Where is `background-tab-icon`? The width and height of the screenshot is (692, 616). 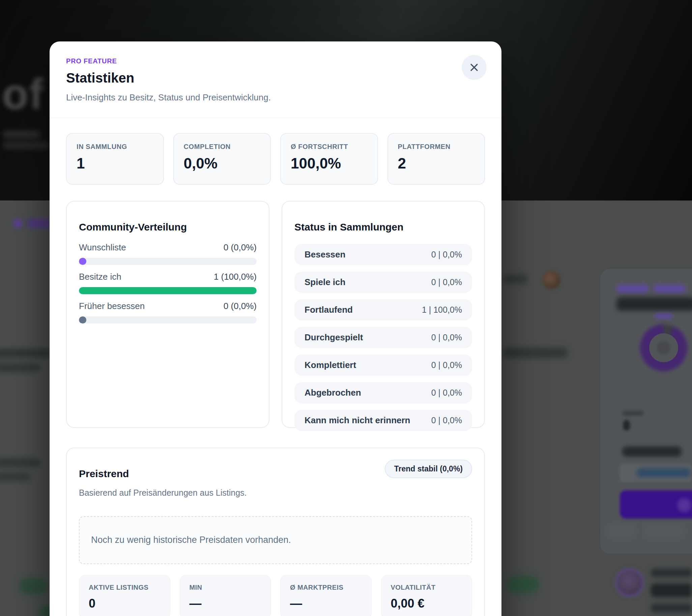
background-tab-icon is located at coordinates (18, 223).